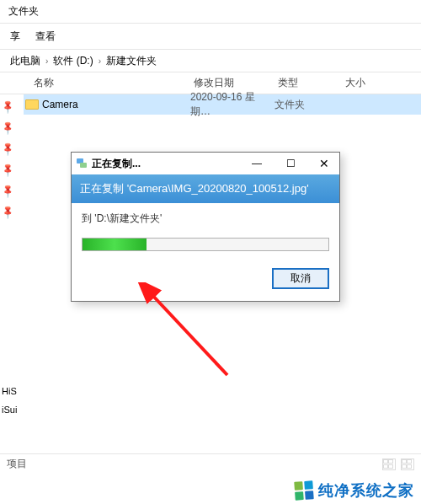  Describe the element at coordinates (17, 464) in the screenshot. I see `status-text: 项目` at that location.